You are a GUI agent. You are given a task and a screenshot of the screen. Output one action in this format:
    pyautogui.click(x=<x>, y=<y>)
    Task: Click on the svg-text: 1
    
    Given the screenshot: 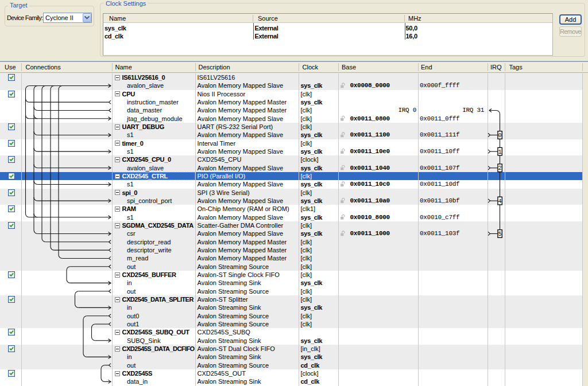 What is the action you would take?
    pyautogui.click(x=500, y=153)
    